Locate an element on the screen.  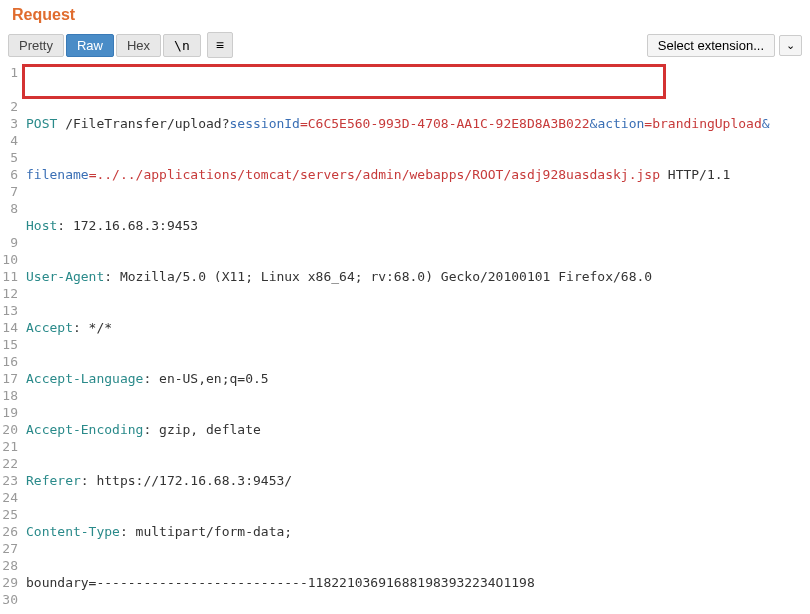
menu-icon: ≡ is located at coordinates (220, 45).